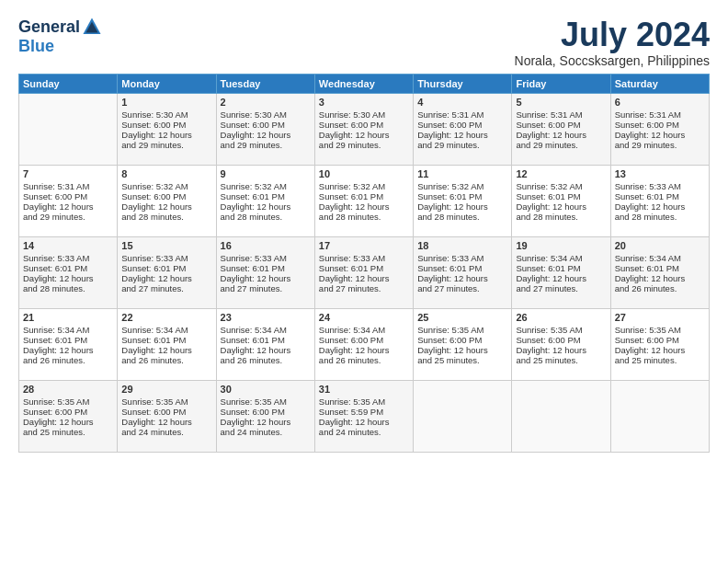  I want to click on col-sunday: Sunday, so click(68, 83).